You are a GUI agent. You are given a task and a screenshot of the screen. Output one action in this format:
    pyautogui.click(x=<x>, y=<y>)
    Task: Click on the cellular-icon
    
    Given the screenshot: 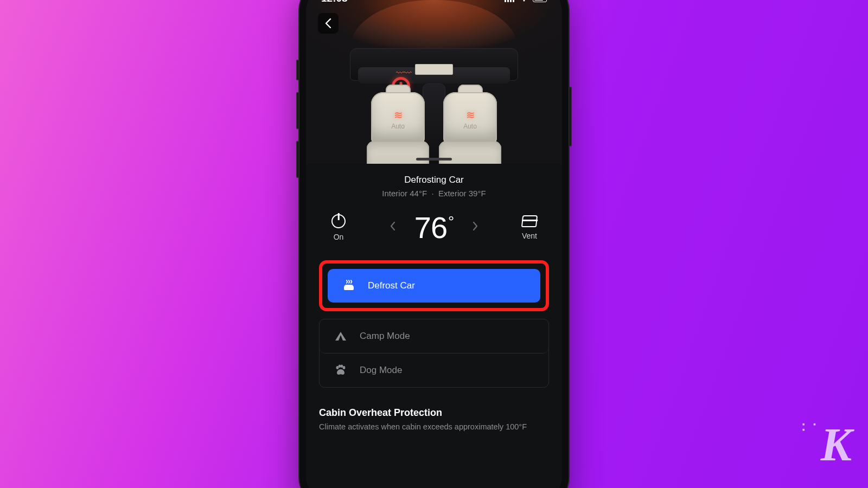 What is the action you would take?
    pyautogui.click(x=510, y=1)
    